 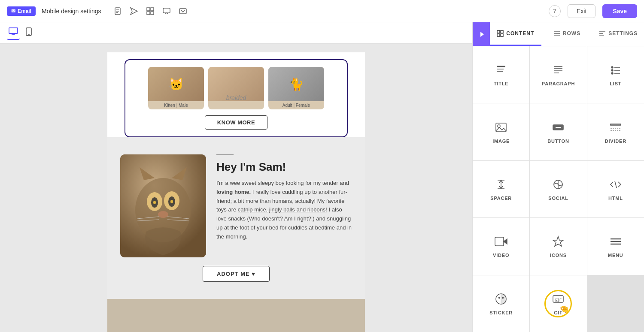 What do you see at coordinates (284, 167) in the screenshot?
I see `bio-name: Hey I'm Sam!` at bounding box center [284, 167].